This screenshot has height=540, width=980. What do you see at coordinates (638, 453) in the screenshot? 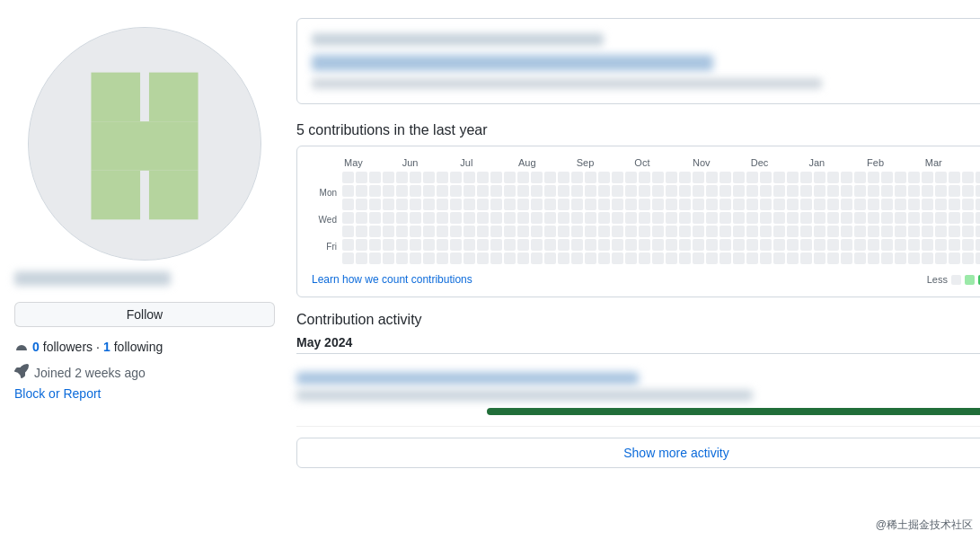
I see `show-more-button: Show more activity` at bounding box center [638, 453].